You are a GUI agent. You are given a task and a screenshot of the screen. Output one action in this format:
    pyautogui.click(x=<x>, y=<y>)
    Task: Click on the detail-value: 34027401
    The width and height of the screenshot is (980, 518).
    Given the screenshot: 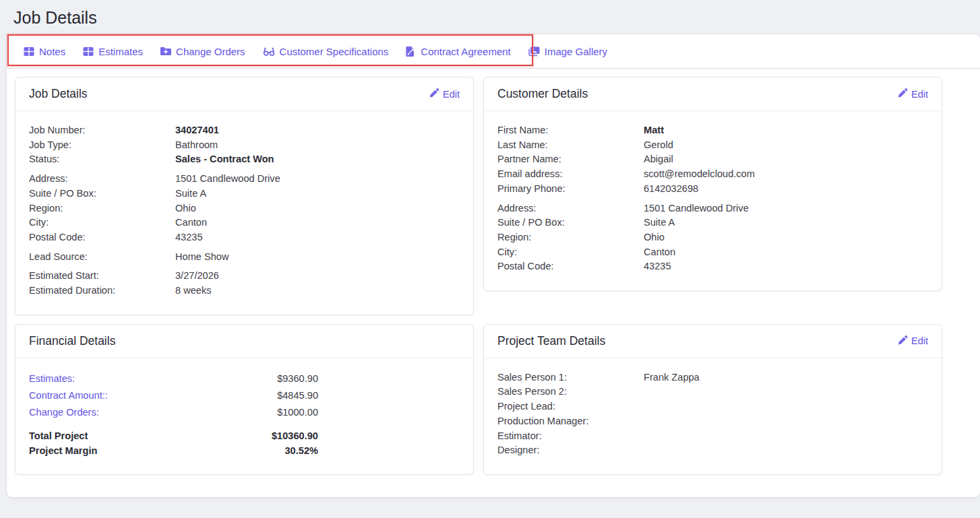 What is the action you would take?
    pyautogui.click(x=317, y=131)
    